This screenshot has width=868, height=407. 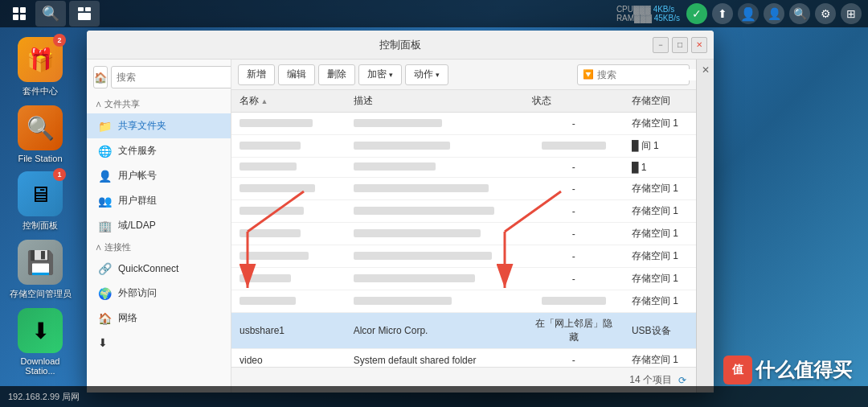 I want to click on nav-search-area: 🏠, so click(x=159, y=77).